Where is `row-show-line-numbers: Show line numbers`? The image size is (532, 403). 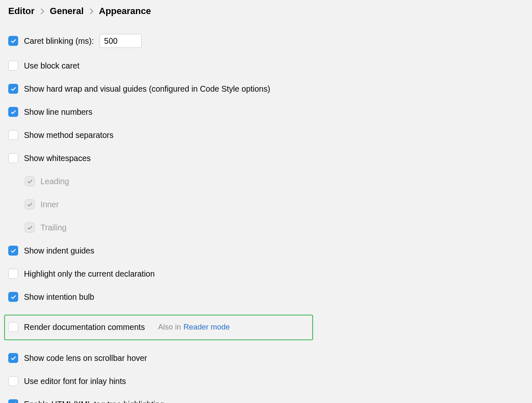 row-show-line-numbers: Show line numbers is located at coordinates (266, 112).